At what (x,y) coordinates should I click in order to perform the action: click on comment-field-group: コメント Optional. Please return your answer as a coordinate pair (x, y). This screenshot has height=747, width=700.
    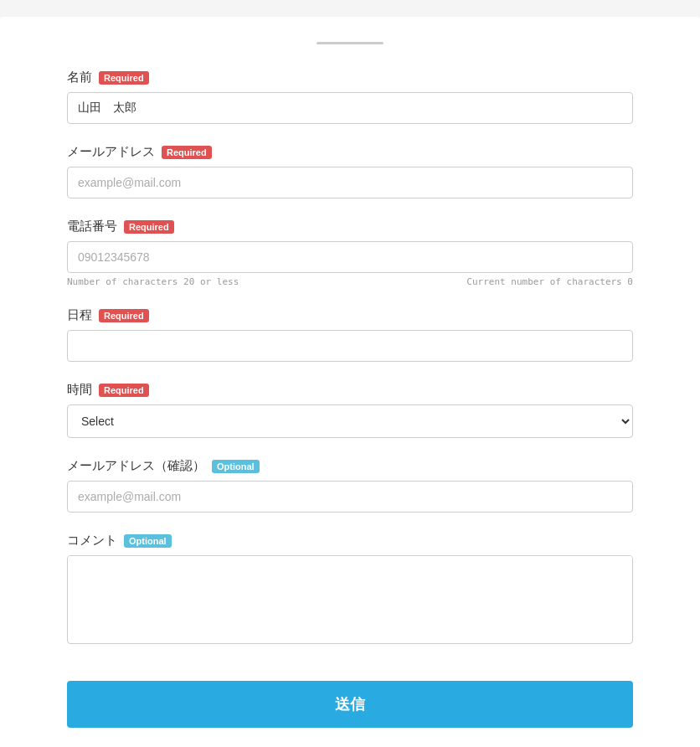
    Looking at the image, I should click on (350, 588).